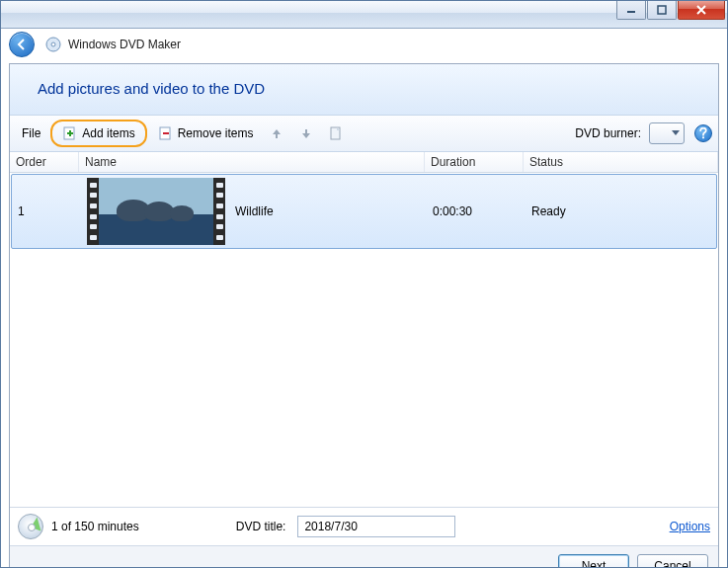  I want to click on list-header: Order Name Duration Status, so click(364, 162).